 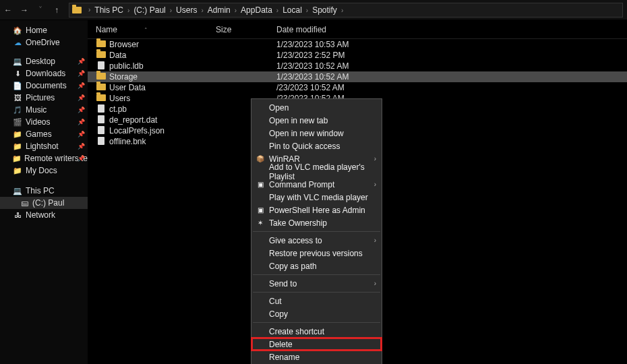 What do you see at coordinates (44, 73) in the screenshot?
I see `sidebar-item: ⬇Downloads📌` at bounding box center [44, 73].